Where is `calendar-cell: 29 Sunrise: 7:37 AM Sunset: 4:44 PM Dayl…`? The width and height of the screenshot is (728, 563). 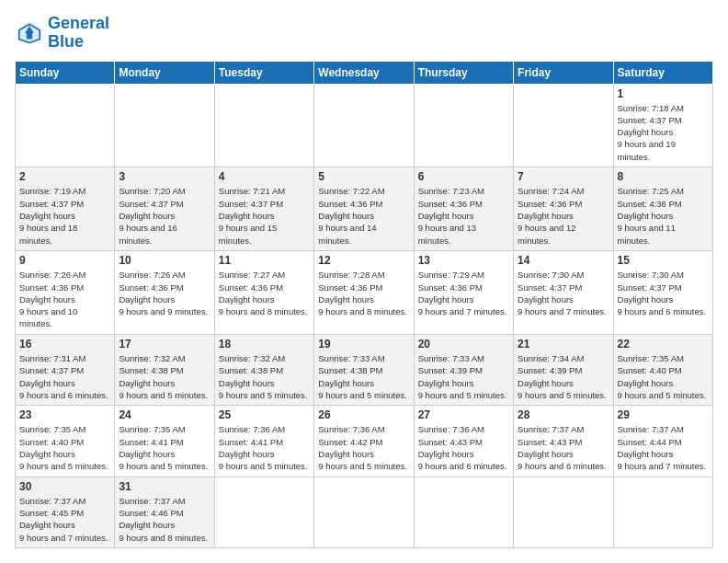
calendar-cell: 29 Sunrise: 7:37 AM Sunset: 4:44 PM Dayl… is located at coordinates (663, 442).